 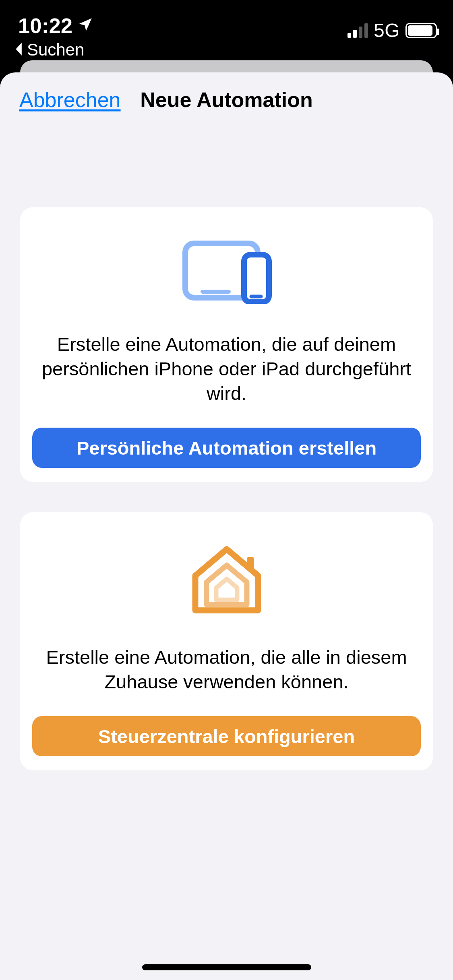 I want to click on home-indicator, so click(x=227, y=967).